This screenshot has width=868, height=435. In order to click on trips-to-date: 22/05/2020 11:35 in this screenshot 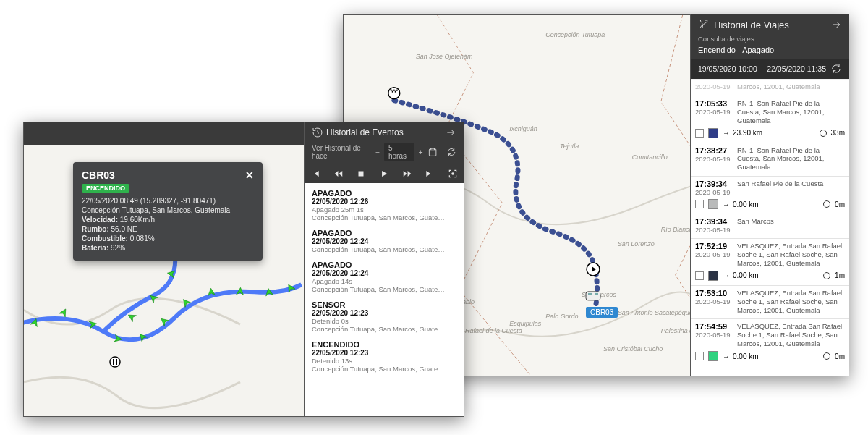, I will do `click(796, 69)`.